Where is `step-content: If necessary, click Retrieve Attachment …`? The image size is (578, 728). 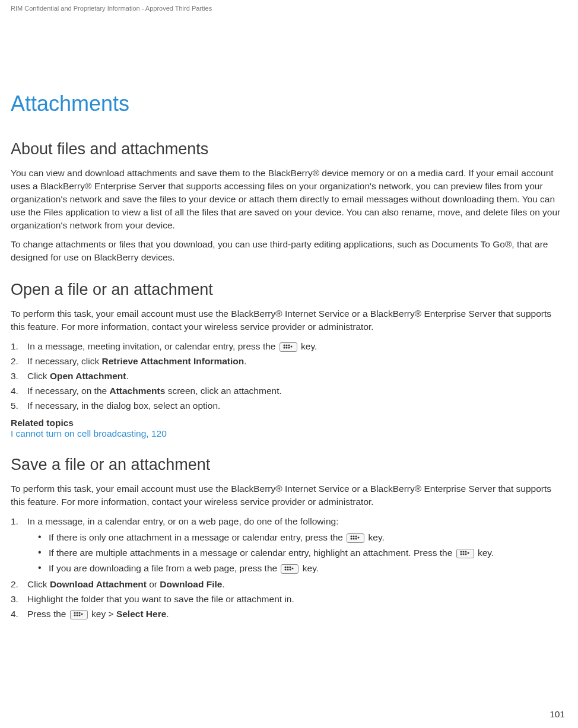
step-content: If necessary, click Retrieve Attachment … is located at coordinates (297, 361).